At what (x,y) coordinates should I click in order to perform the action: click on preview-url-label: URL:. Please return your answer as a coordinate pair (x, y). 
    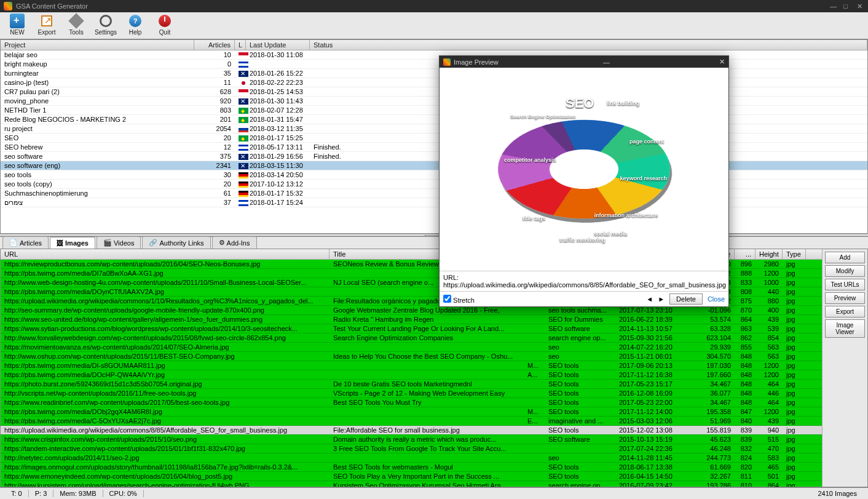
    Looking at the image, I should click on (451, 277).